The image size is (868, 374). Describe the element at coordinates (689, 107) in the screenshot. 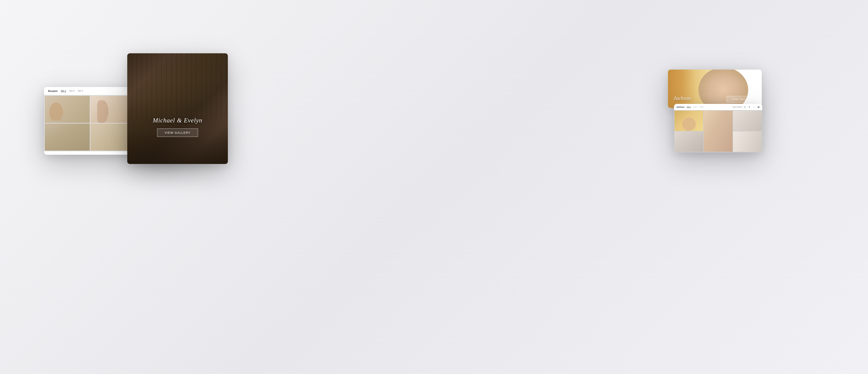

I see `jackson-tab-1: Set 1` at that location.